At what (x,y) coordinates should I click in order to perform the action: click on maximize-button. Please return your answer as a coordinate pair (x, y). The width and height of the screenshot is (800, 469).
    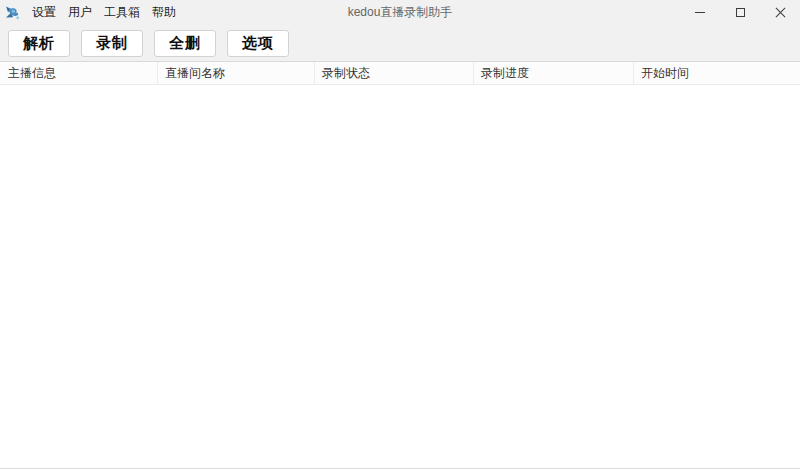
    Looking at the image, I should click on (740, 12).